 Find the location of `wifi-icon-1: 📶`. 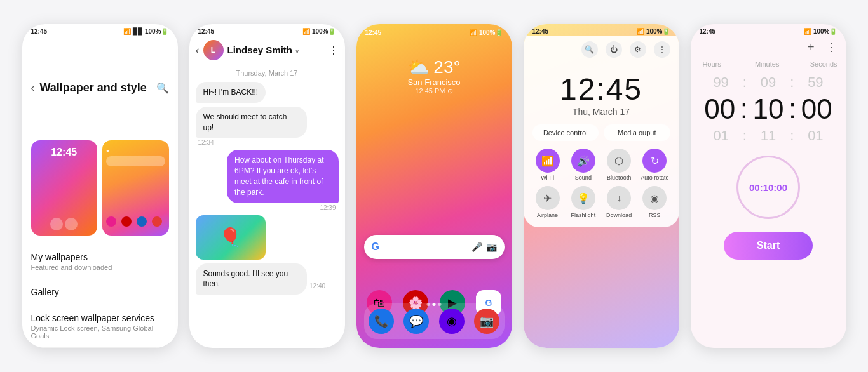

wifi-icon-1: 📶 is located at coordinates (127, 32).